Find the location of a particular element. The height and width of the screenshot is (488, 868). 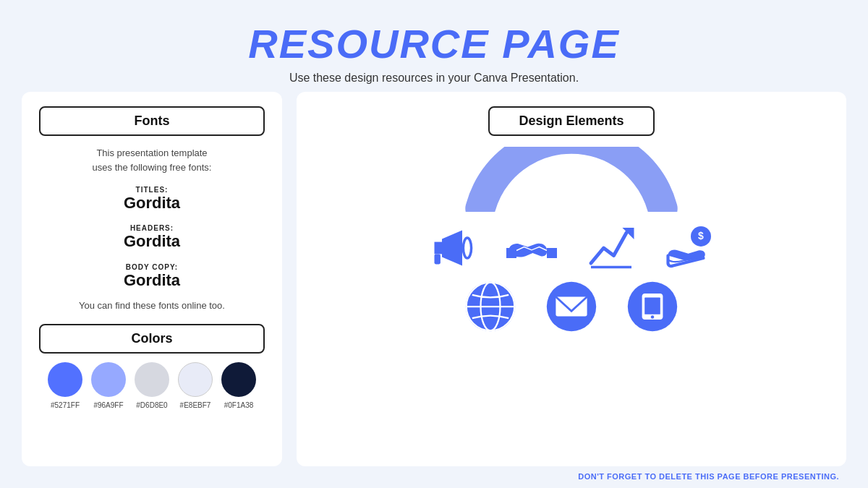

color-swatches: #5271FF #96A9FF #D6D8E0 #E8EBF7 #0F1A38 is located at coordinates (152, 386).